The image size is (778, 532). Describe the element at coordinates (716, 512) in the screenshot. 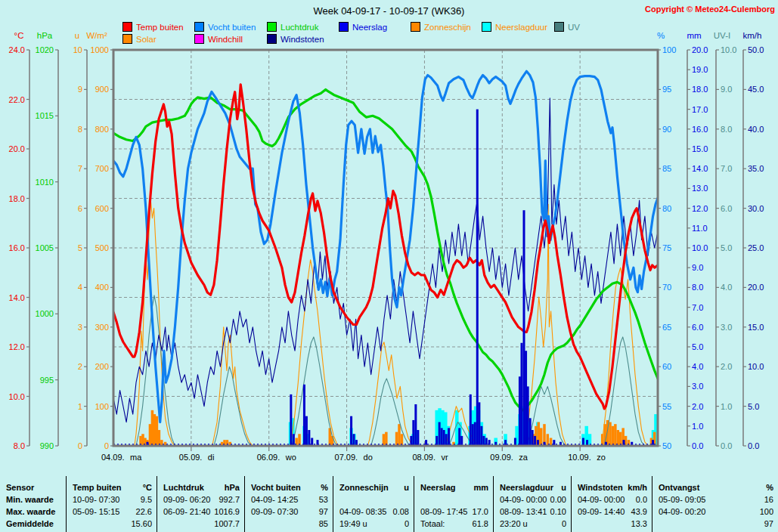

I see `table-row: 04-09- 00:20100` at that location.